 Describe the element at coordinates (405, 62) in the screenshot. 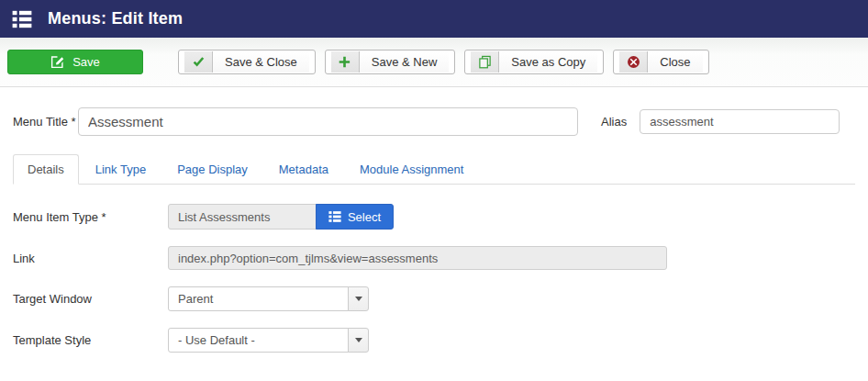

I see `save-new-button-label: Save & New` at that location.